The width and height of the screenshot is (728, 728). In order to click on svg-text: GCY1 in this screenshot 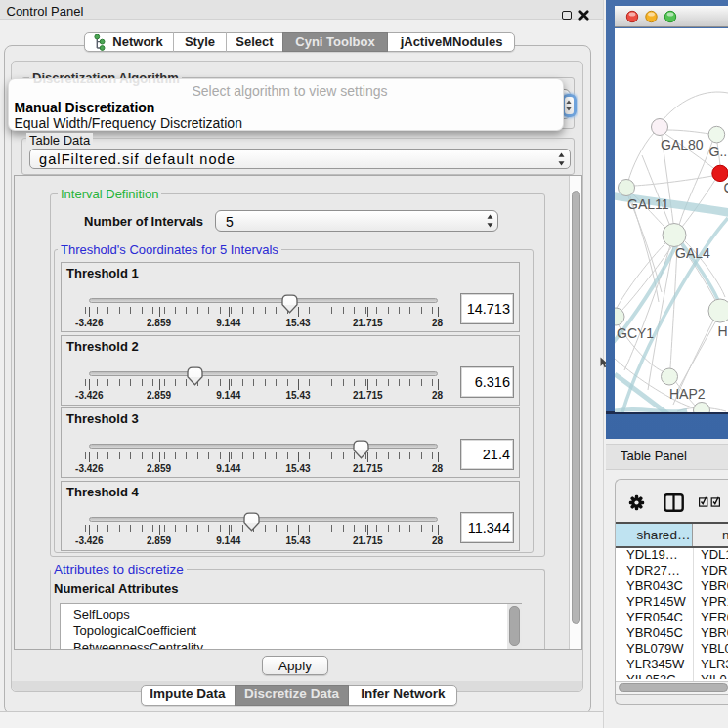, I will do `click(635, 333)`.